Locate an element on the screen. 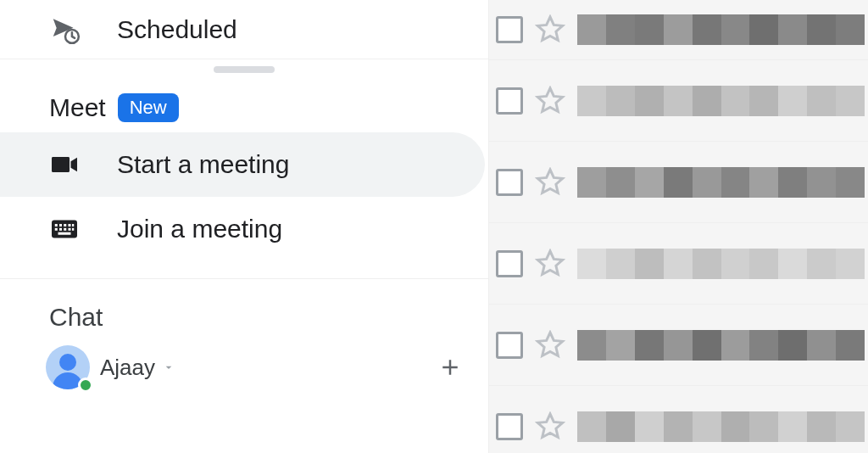 The width and height of the screenshot is (868, 453). chevron-down-icon is located at coordinates (169, 367).